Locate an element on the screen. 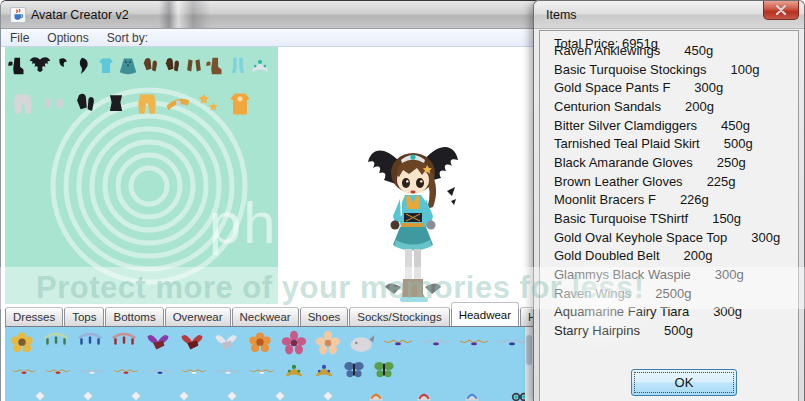 This screenshot has height=401, width=805. pink-orchid-clip is located at coordinates (294, 345).